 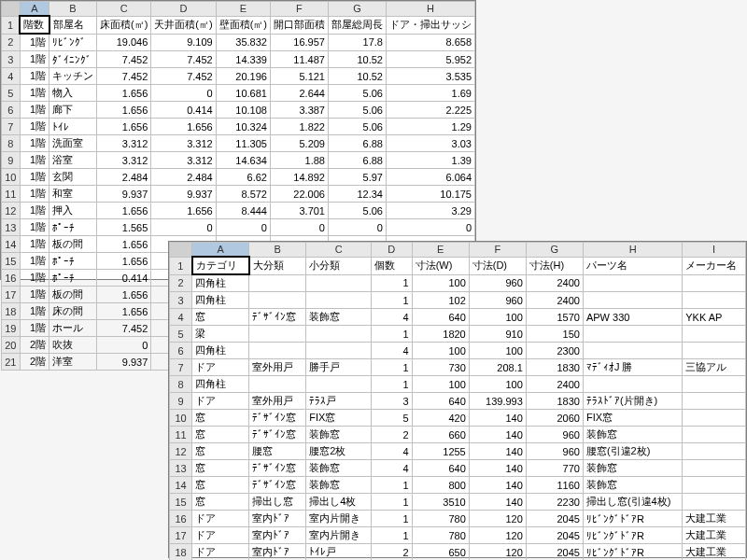 What do you see at coordinates (392, 418) in the screenshot?
I see `cell: 5` at bounding box center [392, 418].